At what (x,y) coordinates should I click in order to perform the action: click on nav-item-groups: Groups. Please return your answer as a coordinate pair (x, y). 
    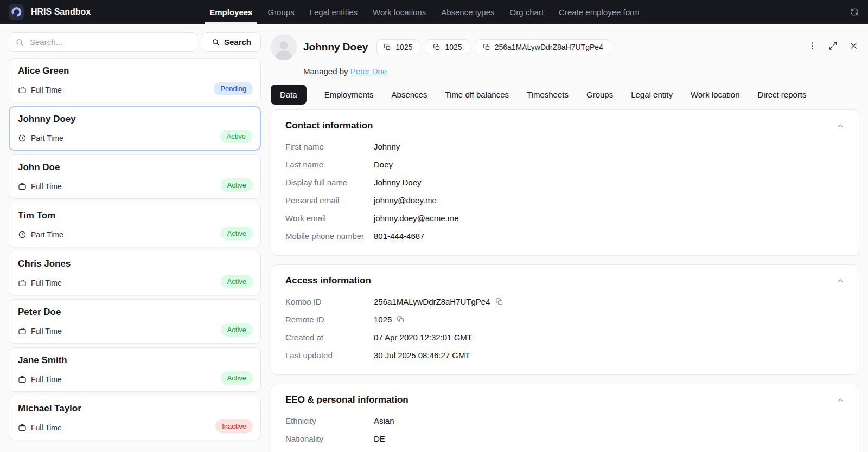
    Looking at the image, I should click on (281, 12).